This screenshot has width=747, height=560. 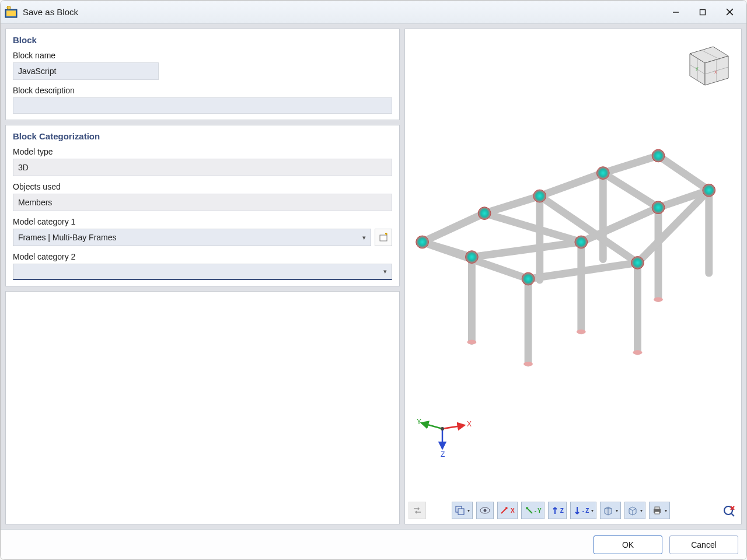 What do you see at coordinates (610, 510) in the screenshot?
I see `projection-button: ▾` at bounding box center [610, 510].